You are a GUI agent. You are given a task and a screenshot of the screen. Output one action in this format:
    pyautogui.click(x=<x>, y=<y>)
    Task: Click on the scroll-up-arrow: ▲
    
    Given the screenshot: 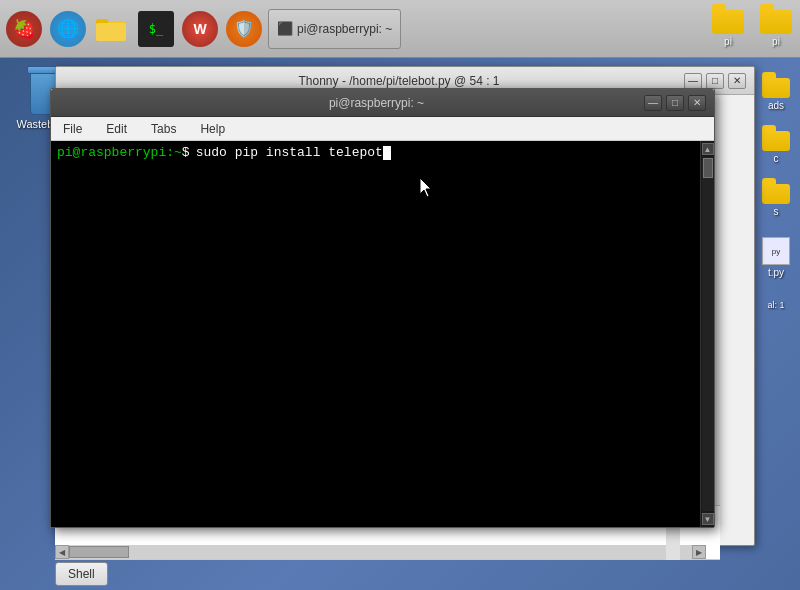 What is the action you would take?
    pyautogui.click(x=708, y=149)
    